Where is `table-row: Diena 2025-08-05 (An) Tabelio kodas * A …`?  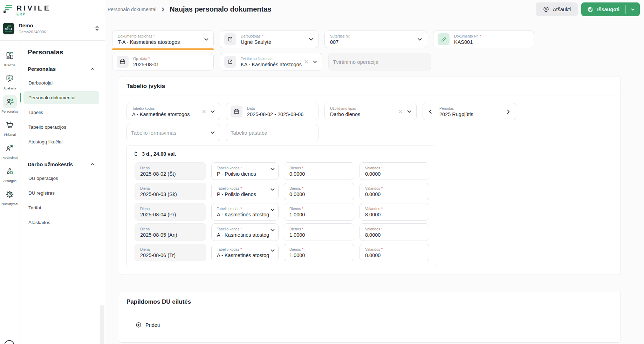 table-row: Diena 2025-08-05 (An) Tabelio kodas * A … is located at coordinates (282, 232).